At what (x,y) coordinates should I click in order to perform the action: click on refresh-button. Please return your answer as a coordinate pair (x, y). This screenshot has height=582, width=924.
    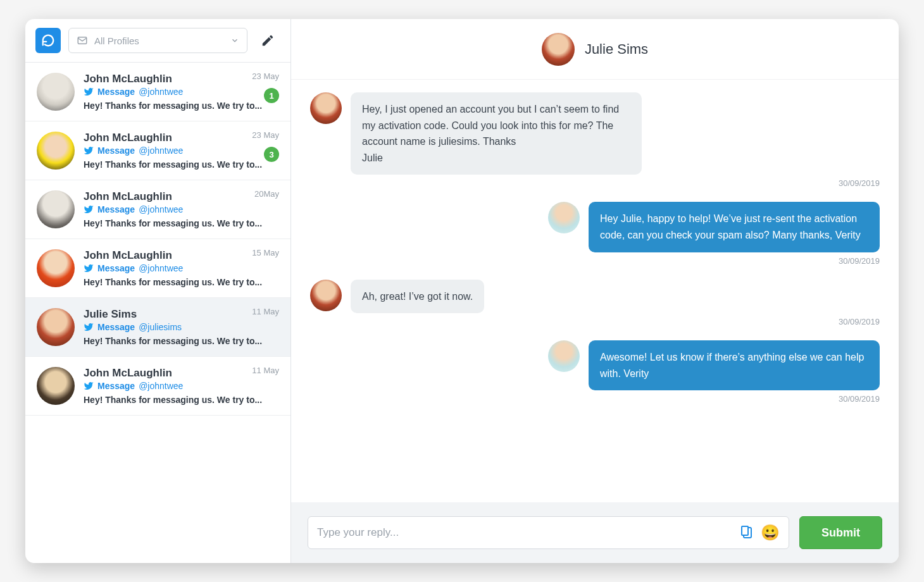
    Looking at the image, I should click on (48, 40).